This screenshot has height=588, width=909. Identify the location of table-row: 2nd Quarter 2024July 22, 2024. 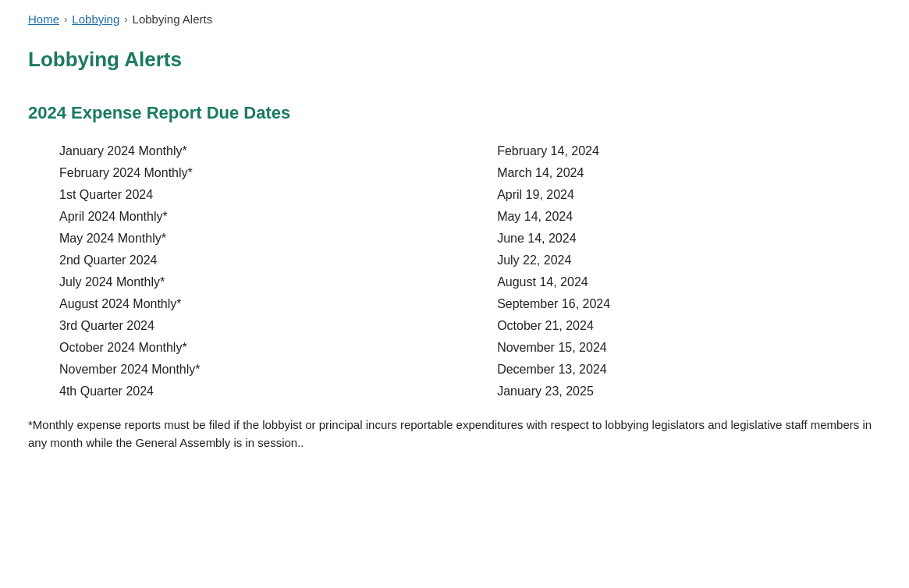
(454, 260).